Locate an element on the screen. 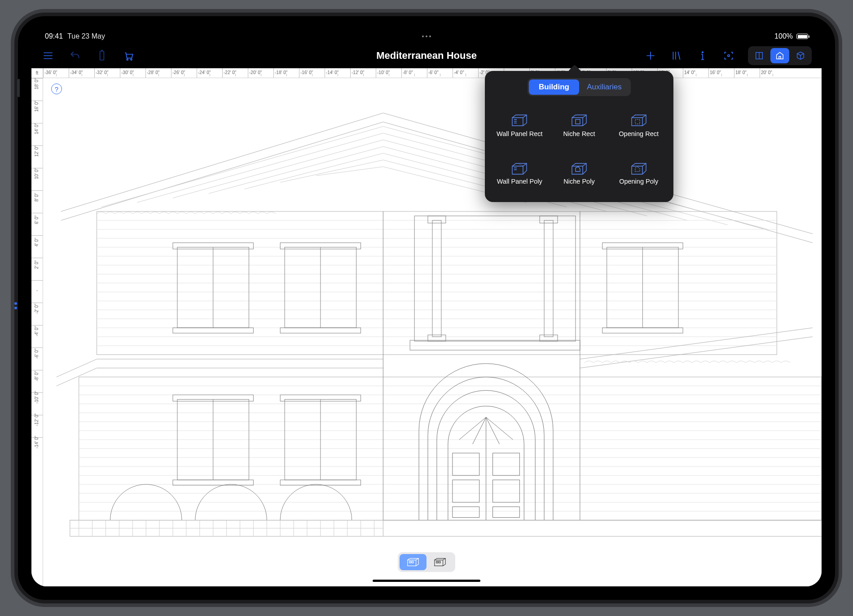 This screenshot has height=616, width=853. ruler-tick: -2' 0" is located at coordinates (37, 314).